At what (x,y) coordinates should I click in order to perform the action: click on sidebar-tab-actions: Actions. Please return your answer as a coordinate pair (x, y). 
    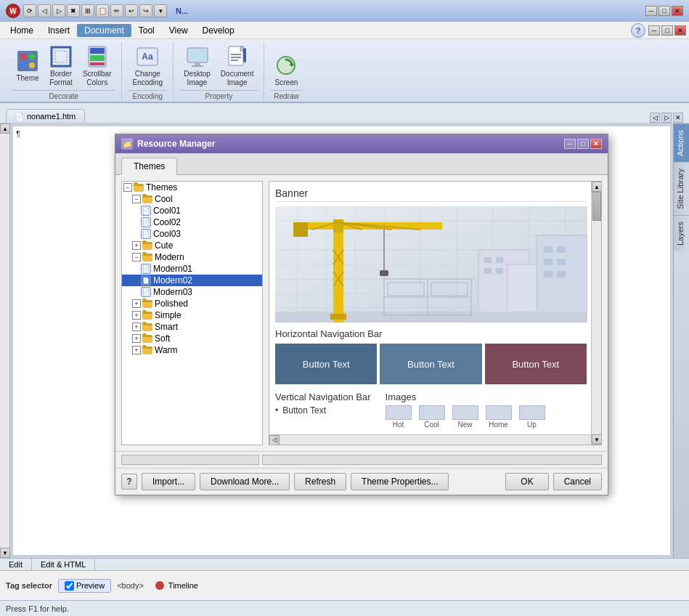
    Looking at the image, I should click on (681, 142).